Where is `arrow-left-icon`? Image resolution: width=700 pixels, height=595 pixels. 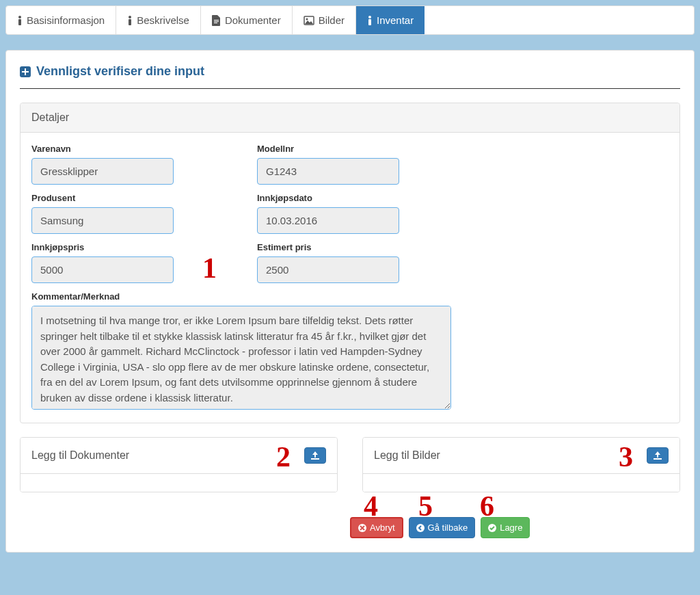 arrow-left-icon is located at coordinates (420, 528).